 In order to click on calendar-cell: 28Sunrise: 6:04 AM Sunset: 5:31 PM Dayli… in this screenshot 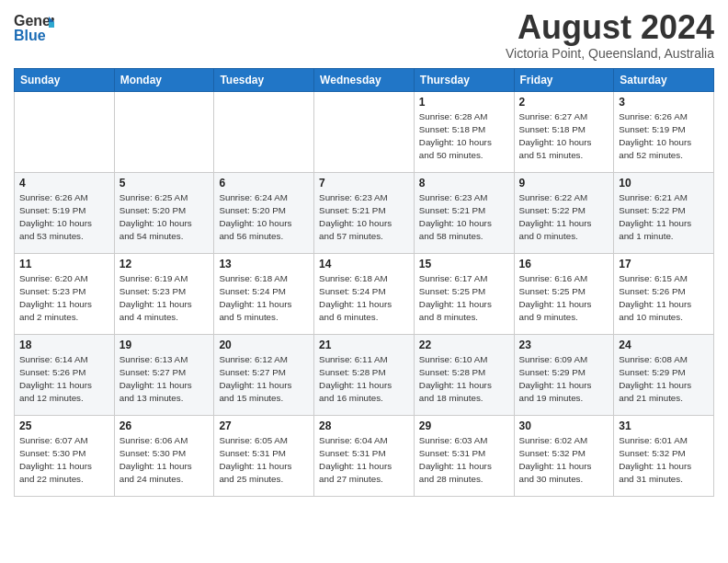, I will do `click(364, 455)`.